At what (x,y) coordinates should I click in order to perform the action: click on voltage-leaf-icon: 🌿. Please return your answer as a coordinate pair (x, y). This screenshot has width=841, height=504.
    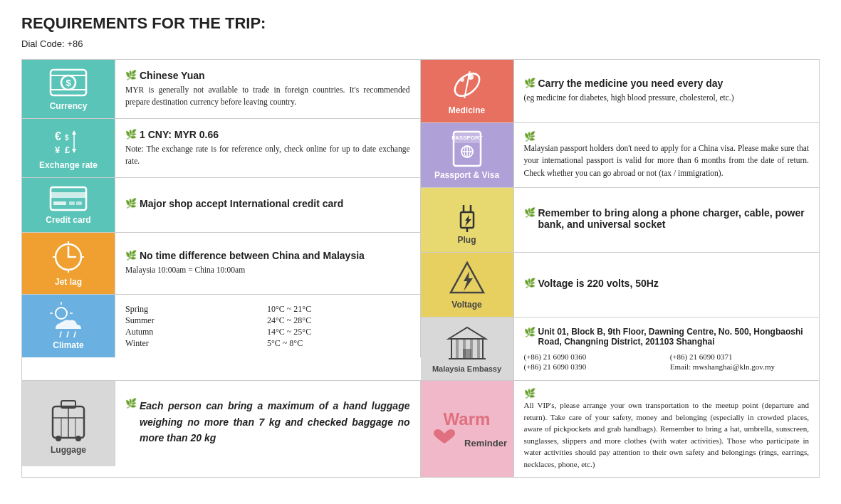
    Looking at the image, I should click on (530, 283).